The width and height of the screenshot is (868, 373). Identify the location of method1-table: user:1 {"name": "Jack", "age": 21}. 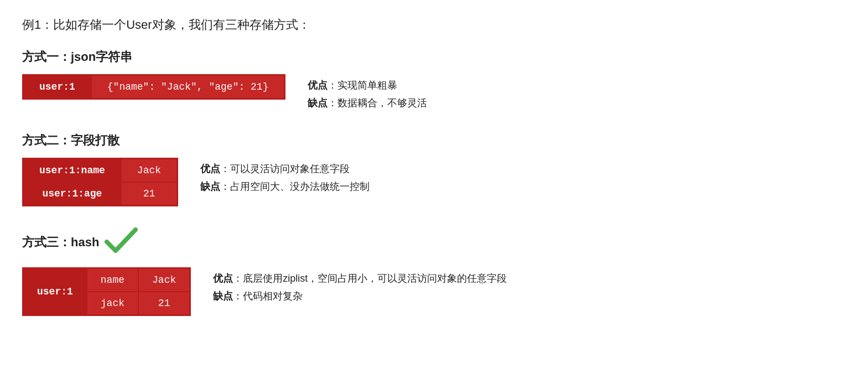
(154, 87).